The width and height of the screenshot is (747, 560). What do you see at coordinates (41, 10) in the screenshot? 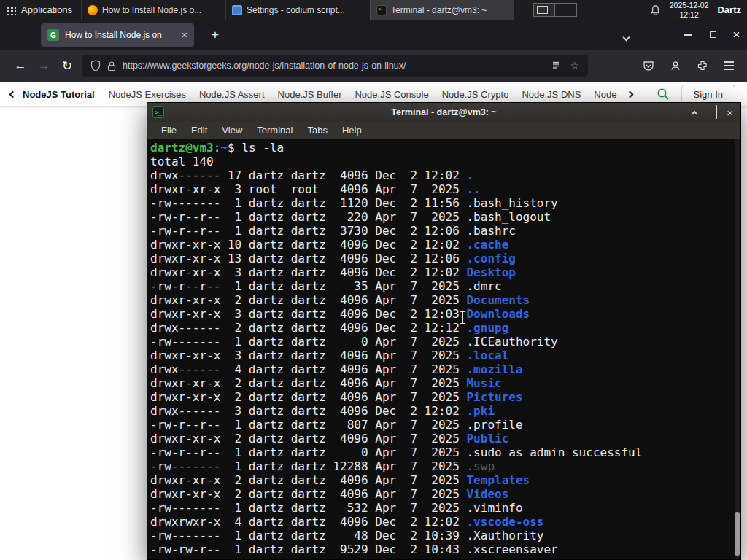
I see `applications-menu-button: Applications` at bounding box center [41, 10].